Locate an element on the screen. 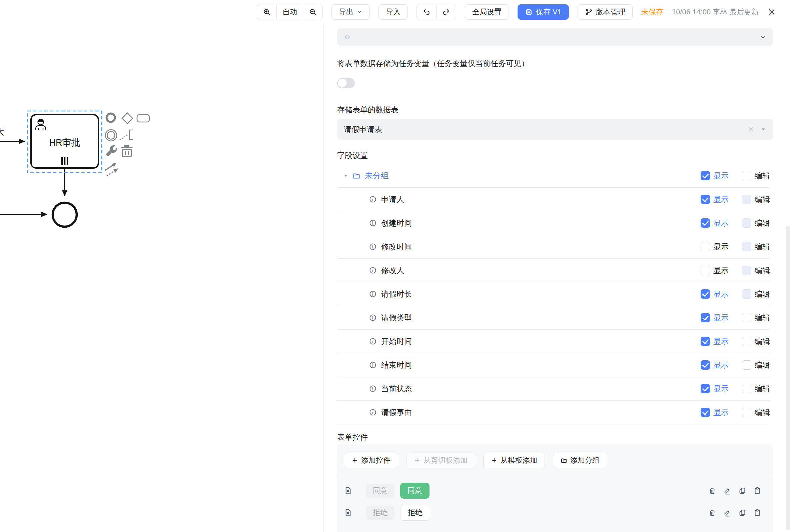 This screenshot has width=791, height=532. field-row: 请假时长 显示 编辑 is located at coordinates (554, 294).